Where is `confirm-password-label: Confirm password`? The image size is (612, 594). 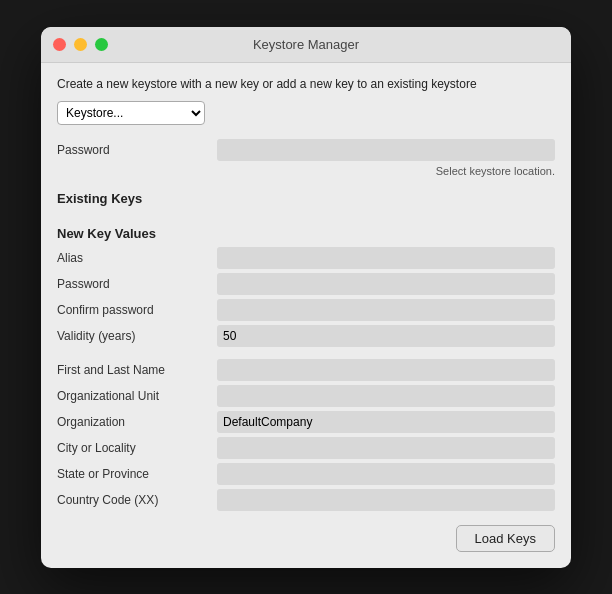
confirm-password-label: Confirm password is located at coordinates (137, 310).